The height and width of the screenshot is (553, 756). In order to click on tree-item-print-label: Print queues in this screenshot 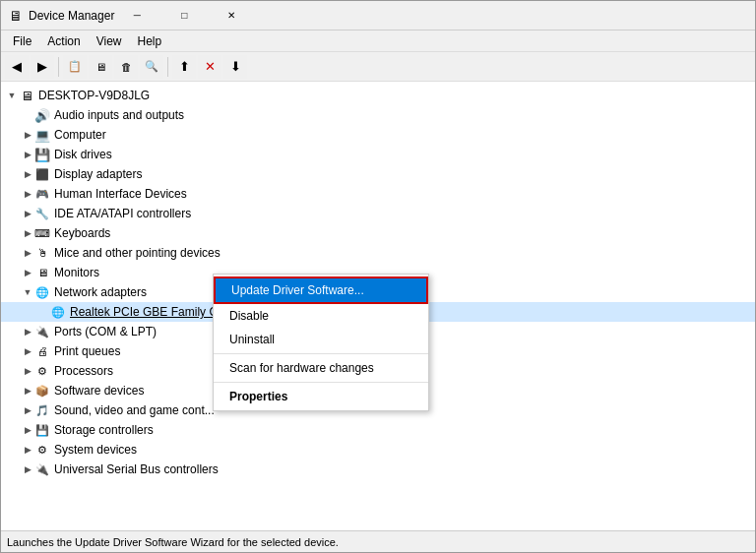, I will do `click(87, 351)`.